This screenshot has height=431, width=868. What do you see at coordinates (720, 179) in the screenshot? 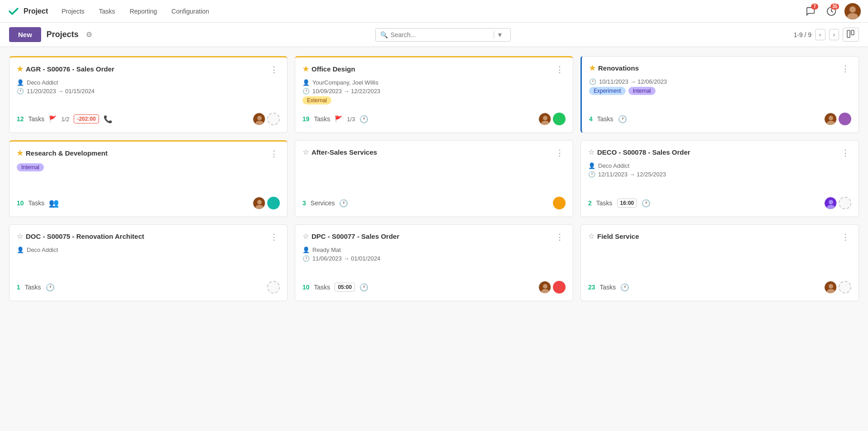
I see `project-card-6: ☆ DECO - S00078 - Sales Order ⋮ 👤 Deco A…` at bounding box center [720, 179].